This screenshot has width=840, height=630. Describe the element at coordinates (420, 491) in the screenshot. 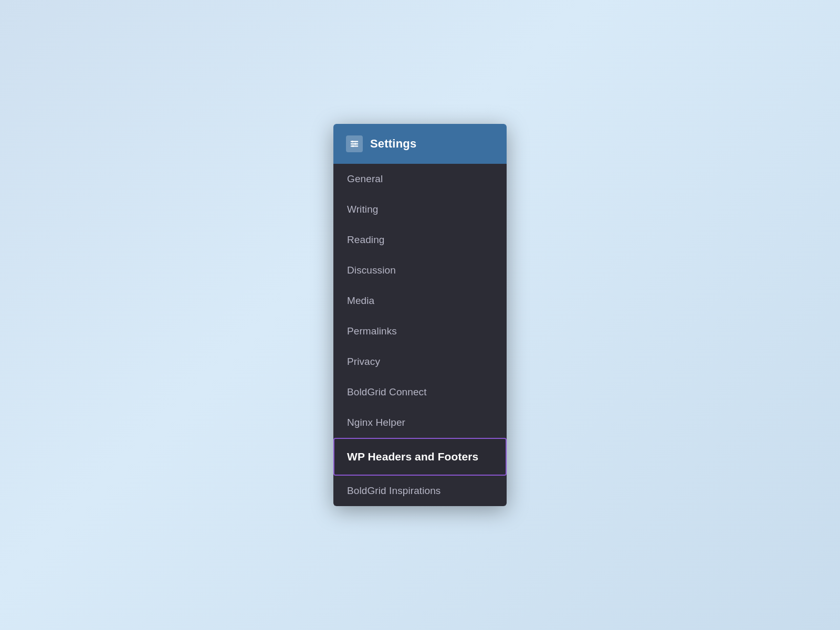

I see `sidebar-item-boldgrid-inspirations: BoldGrid Inspirations` at that location.